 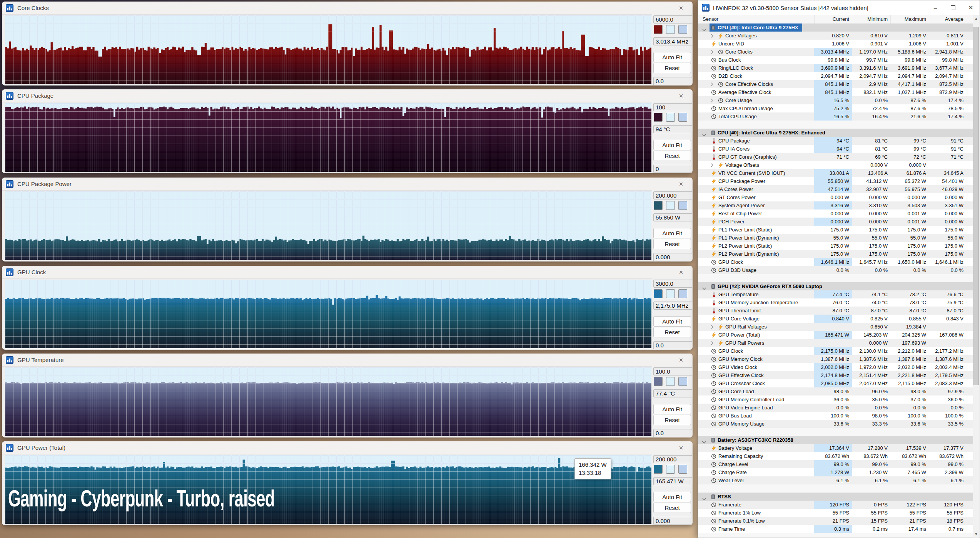 I want to click on graph-titlebar: GPU Temperature, so click(x=347, y=360).